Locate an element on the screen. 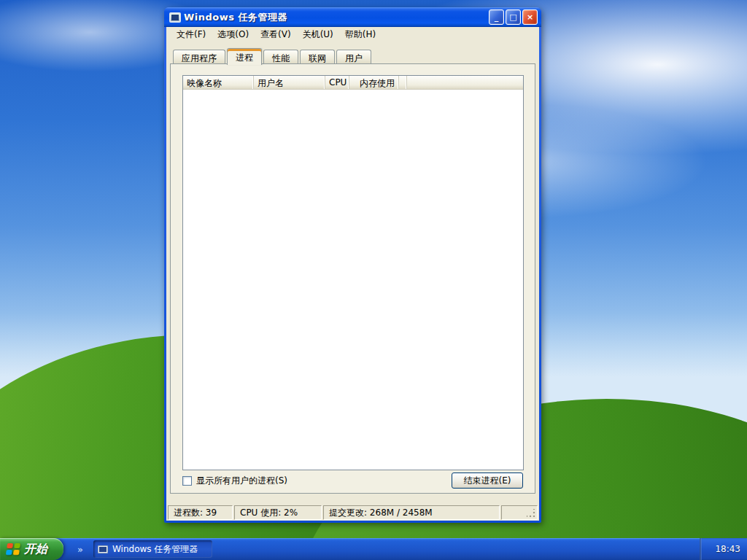 This screenshot has width=747, height=560. tab-users: 用户 is located at coordinates (354, 57).